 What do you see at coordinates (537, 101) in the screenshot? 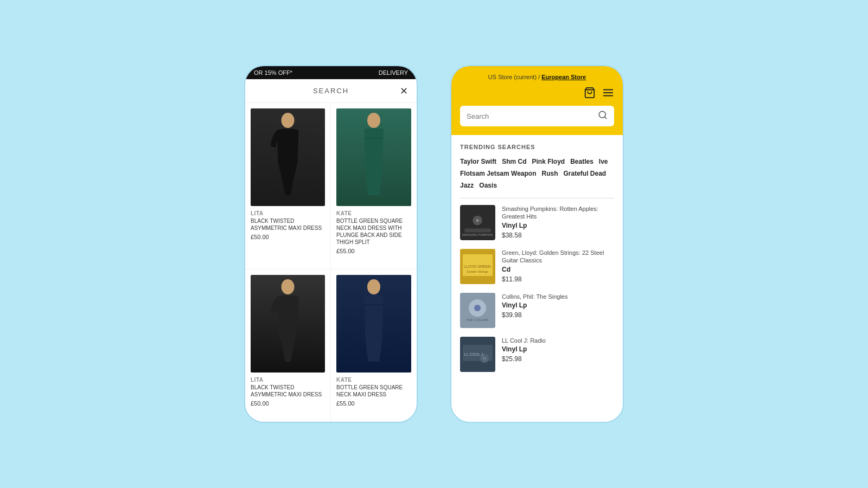
I see `yellow-header: US Store (current) / European Store` at bounding box center [537, 101].